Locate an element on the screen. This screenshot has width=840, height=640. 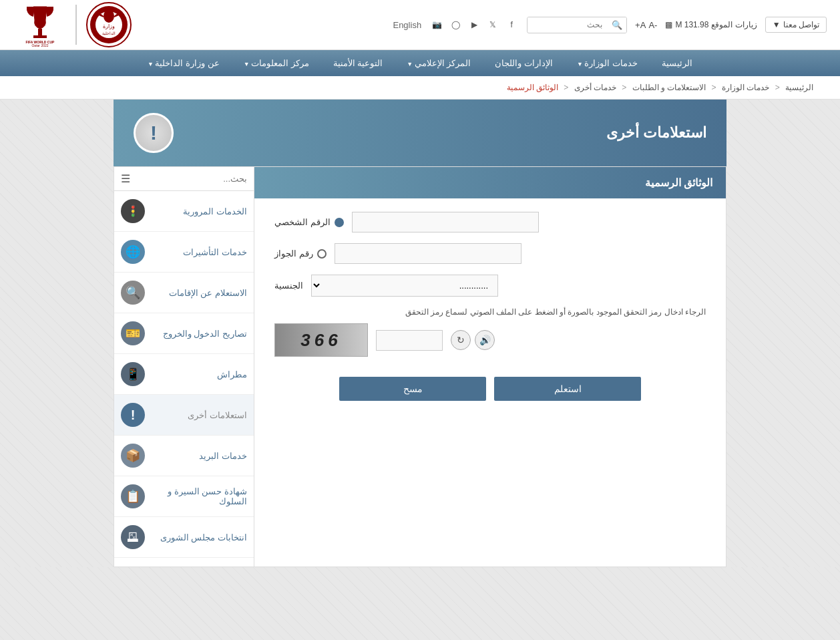
nav-link-services: خدمات الوزارة is located at coordinates (608, 63).